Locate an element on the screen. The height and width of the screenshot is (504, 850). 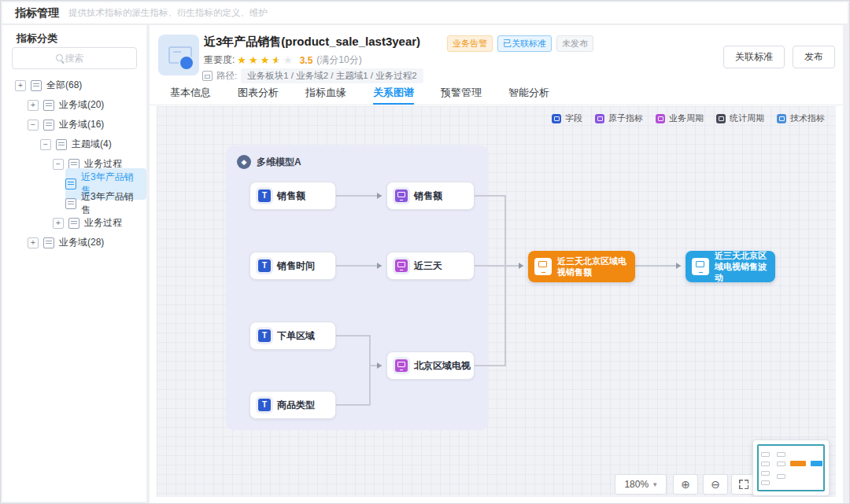
half-star-icon: ★ is located at coordinates (276, 60).